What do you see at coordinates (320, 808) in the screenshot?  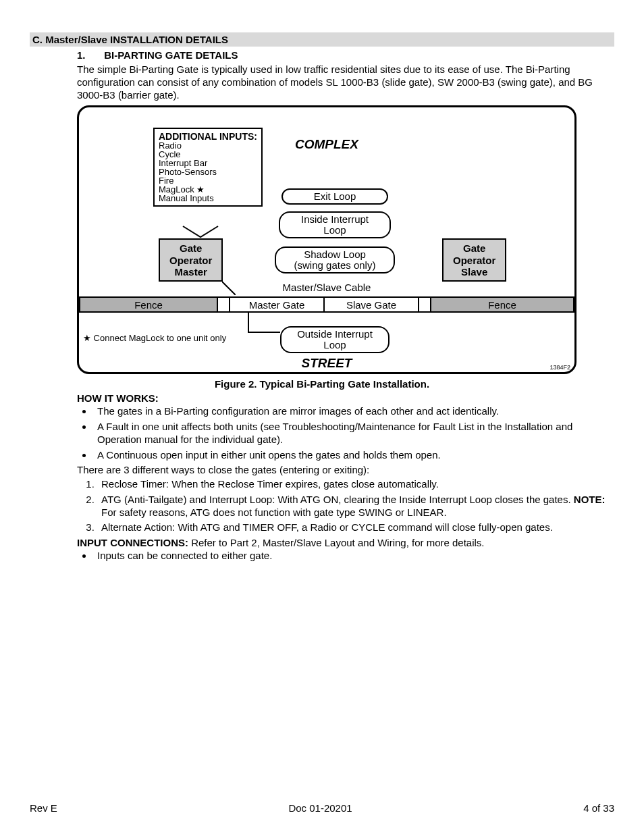 I see `footer-doc: Doc 01-20201` at bounding box center [320, 808].